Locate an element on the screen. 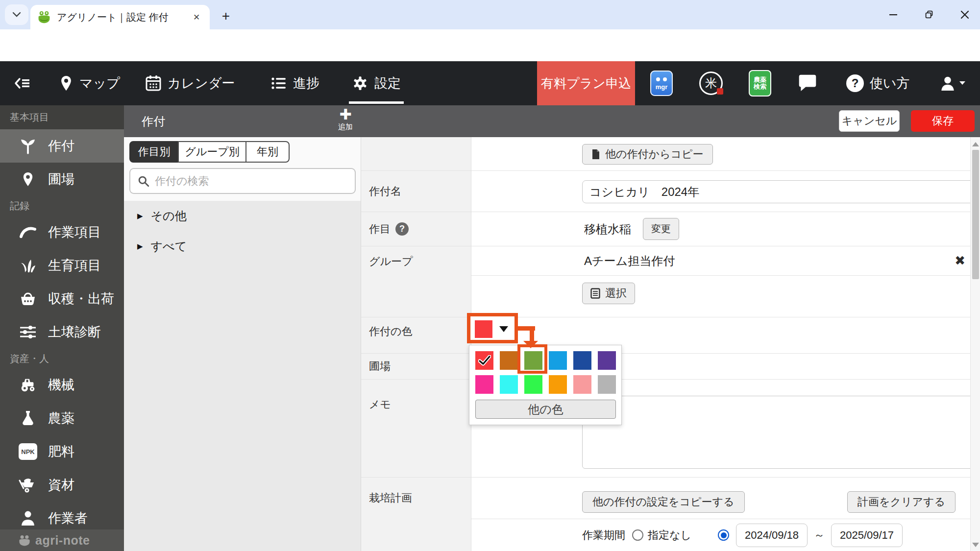 The height and width of the screenshot is (551, 980). search-input is located at coordinates (251, 181).